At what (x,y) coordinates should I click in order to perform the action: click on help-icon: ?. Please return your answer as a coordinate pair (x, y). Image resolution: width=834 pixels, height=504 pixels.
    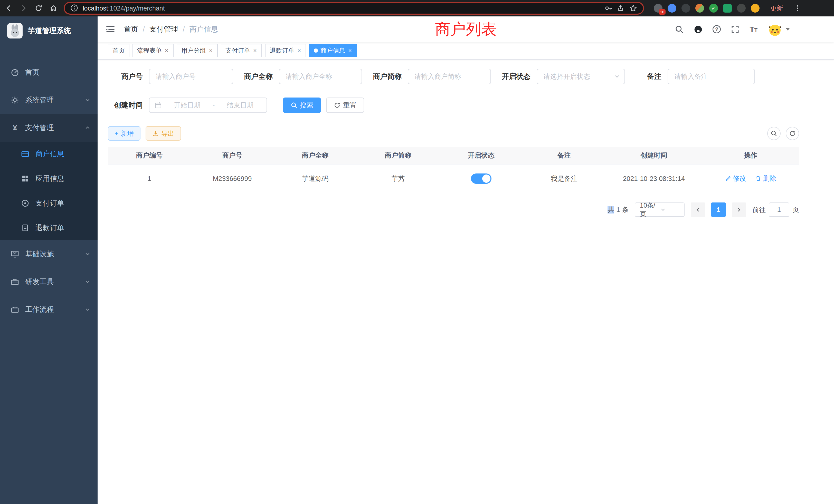
    Looking at the image, I should click on (717, 29).